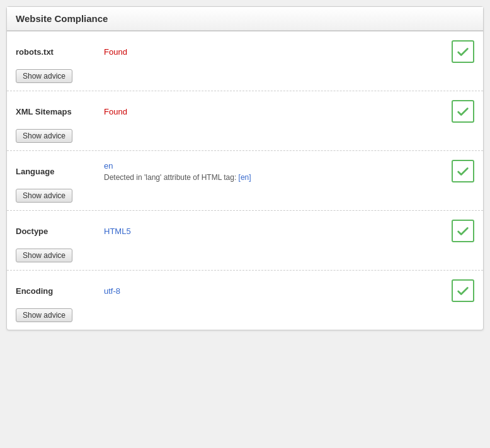 The width and height of the screenshot is (490, 448). What do you see at coordinates (275, 166) in the screenshot?
I see `row-value-language: en` at bounding box center [275, 166].